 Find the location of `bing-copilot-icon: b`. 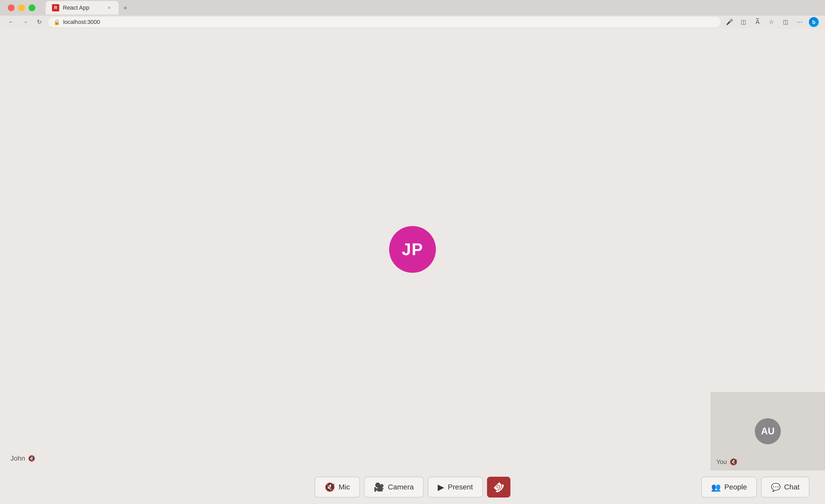

bing-copilot-icon: b is located at coordinates (814, 22).